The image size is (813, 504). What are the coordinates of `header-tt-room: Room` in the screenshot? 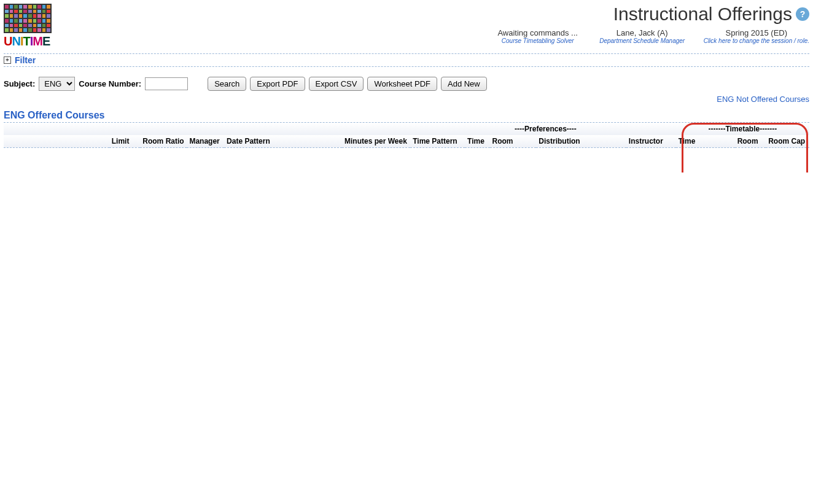 It's located at (750, 141).